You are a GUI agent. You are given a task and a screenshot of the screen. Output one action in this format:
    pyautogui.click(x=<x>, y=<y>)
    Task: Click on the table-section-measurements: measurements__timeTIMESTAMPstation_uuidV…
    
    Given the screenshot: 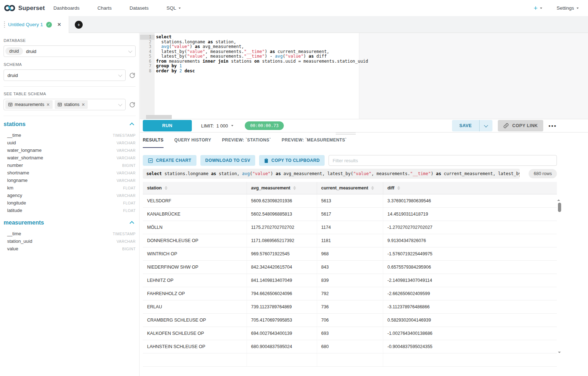 What is the action you would take?
    pyautogui.click(x=69, y=236)
    